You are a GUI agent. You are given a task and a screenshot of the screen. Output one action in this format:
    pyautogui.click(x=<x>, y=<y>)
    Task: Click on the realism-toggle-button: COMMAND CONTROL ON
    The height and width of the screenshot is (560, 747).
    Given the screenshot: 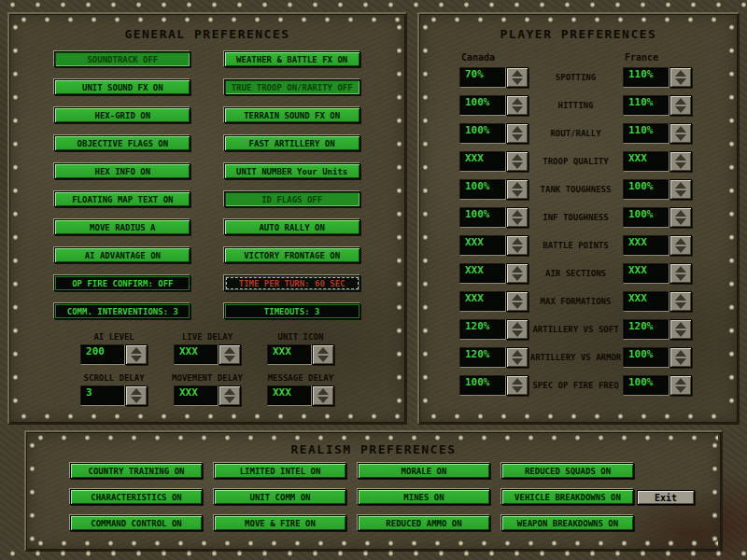 What is the action you would take?
    pyautogui.click(x=136, y=523)
    